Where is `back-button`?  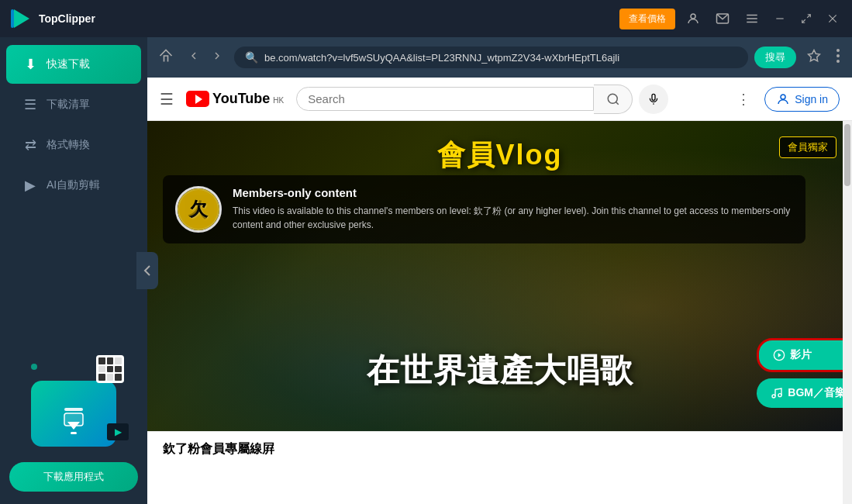
back-button is located at coordinates (194, 57).